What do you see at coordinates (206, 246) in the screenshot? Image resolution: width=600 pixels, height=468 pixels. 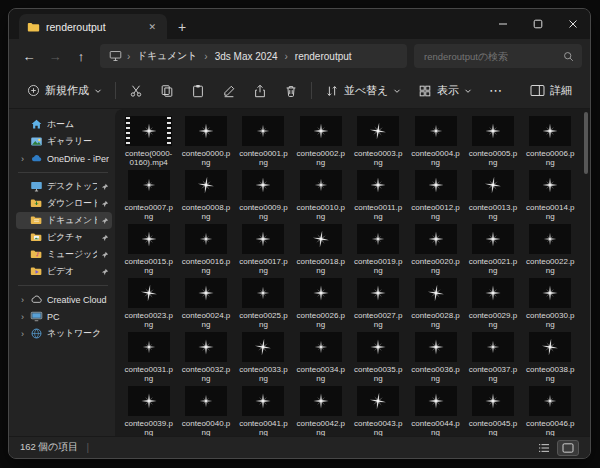 I see `file-item: conteo0016.png` at bounding box center [206, 246].